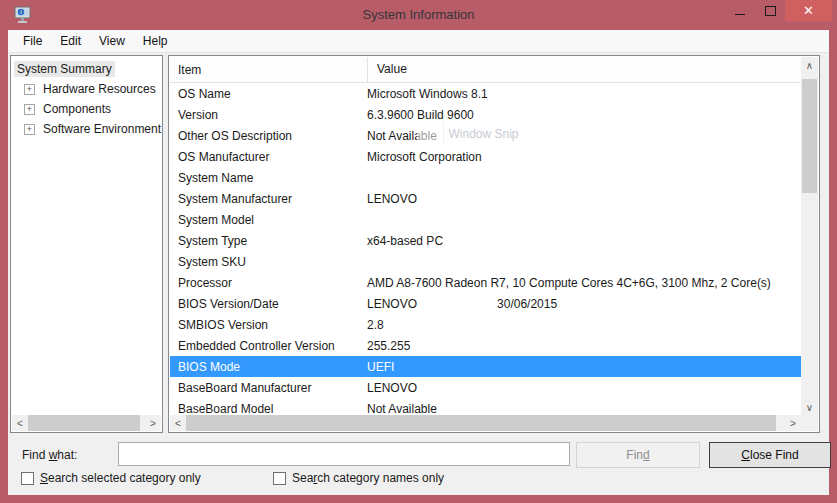  Describe the element at coordinates (486, 178) in the screenshot. I see `table-row-system-name: System Name` at that location.